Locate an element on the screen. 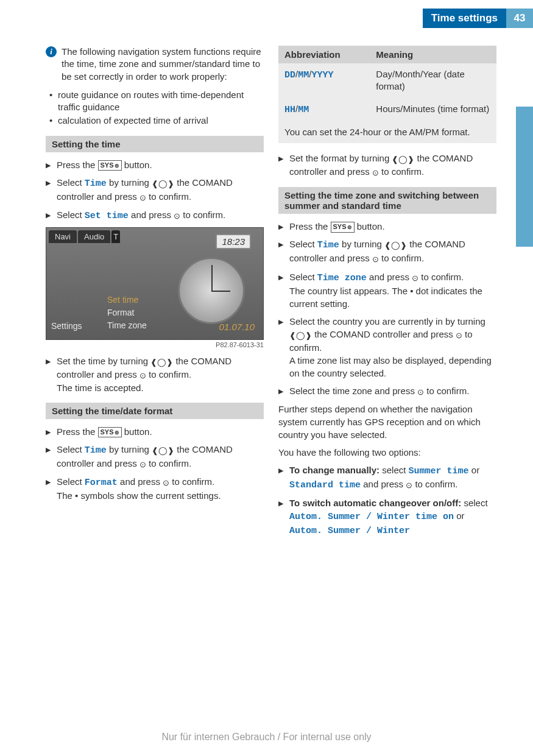 This screenshot has height=756, width=533. step: ▶ Select Set time and press ⊙ to confirm… is located at coordinates (155, 216).